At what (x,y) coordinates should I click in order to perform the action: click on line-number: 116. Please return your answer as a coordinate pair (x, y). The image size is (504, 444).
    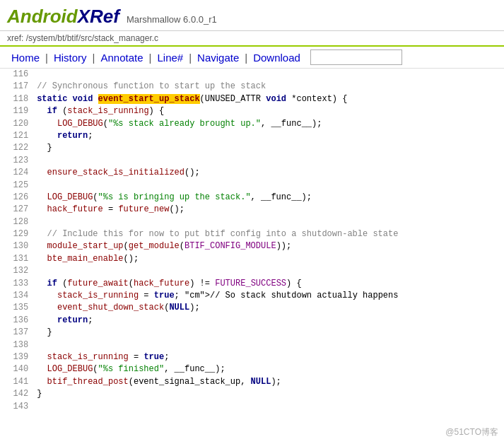
    Looking at the image, I should click on (17, 75).